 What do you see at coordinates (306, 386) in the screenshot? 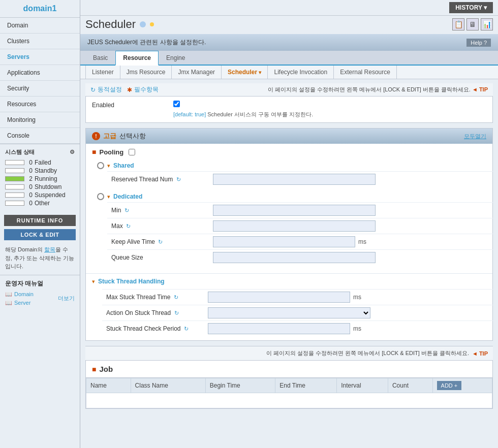
I see `job-col-endtime: End Time` at bounding box center [306, 386].